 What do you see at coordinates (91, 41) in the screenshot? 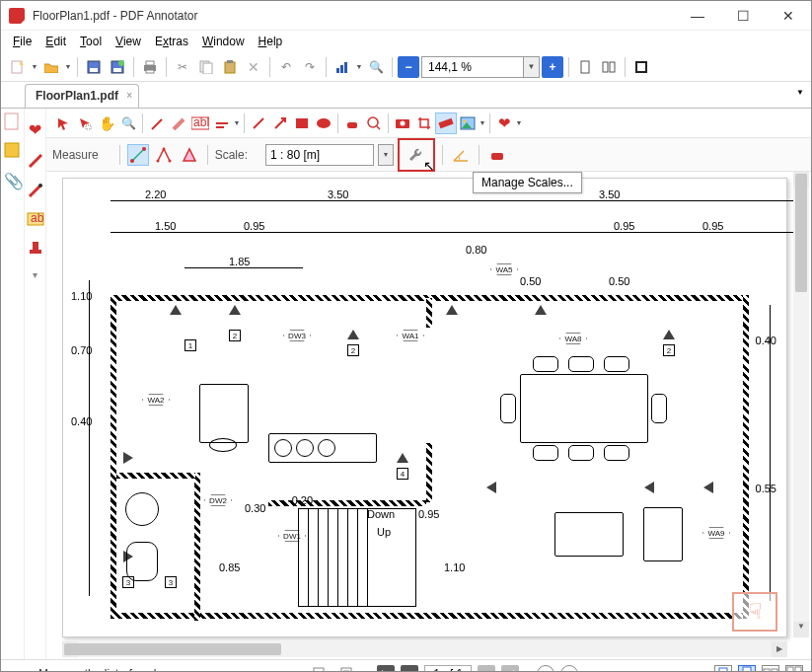
I see `menu-tool: Tool` at bounding box center [91, 41].